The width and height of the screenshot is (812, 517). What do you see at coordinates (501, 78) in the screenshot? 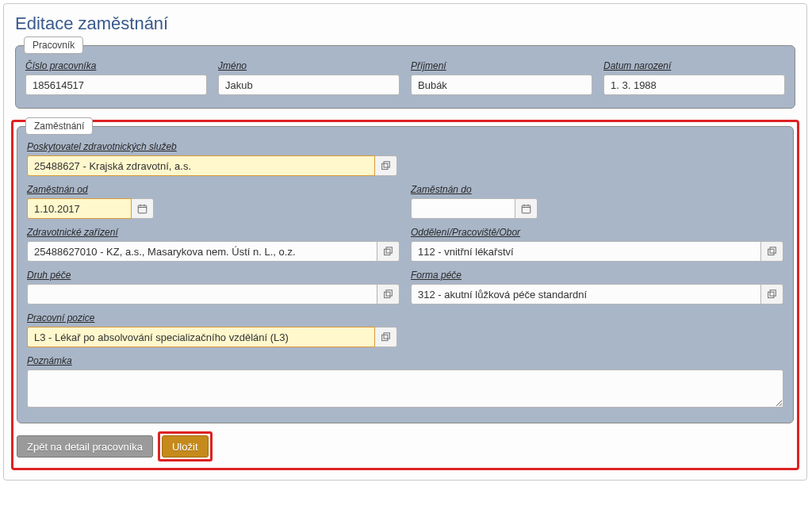
I see `employee-lastname-col: Příjmení` at bounding box center [501, 78].